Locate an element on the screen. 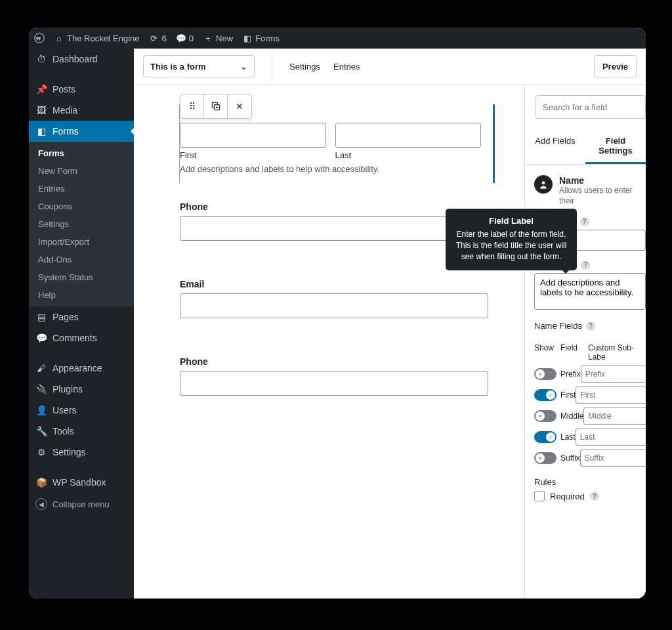 Image resolution: width=672 pixels, height=630 pixels. first-name-input is located at coordinates (253, 135).